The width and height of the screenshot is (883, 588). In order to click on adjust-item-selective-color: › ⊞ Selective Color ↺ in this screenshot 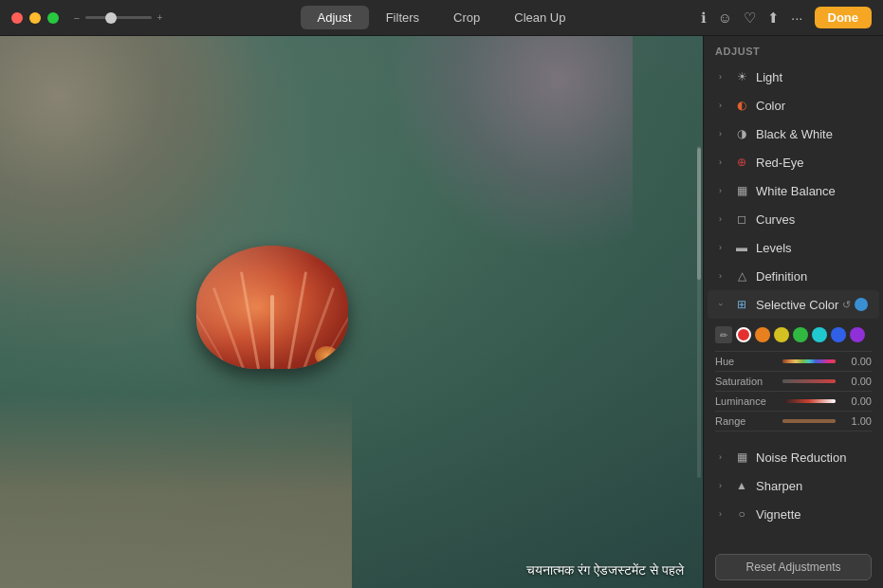, I will do `click(793, 304)`.